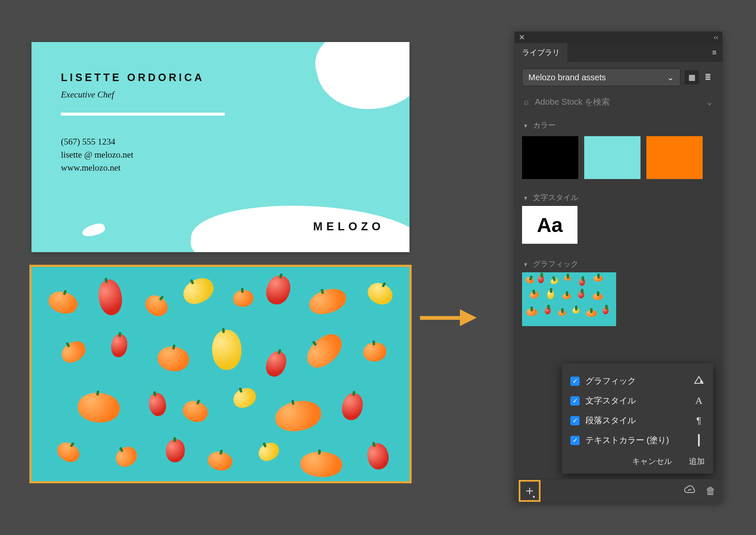  I want to click on view-list-button: ≣, so click(708, 77).